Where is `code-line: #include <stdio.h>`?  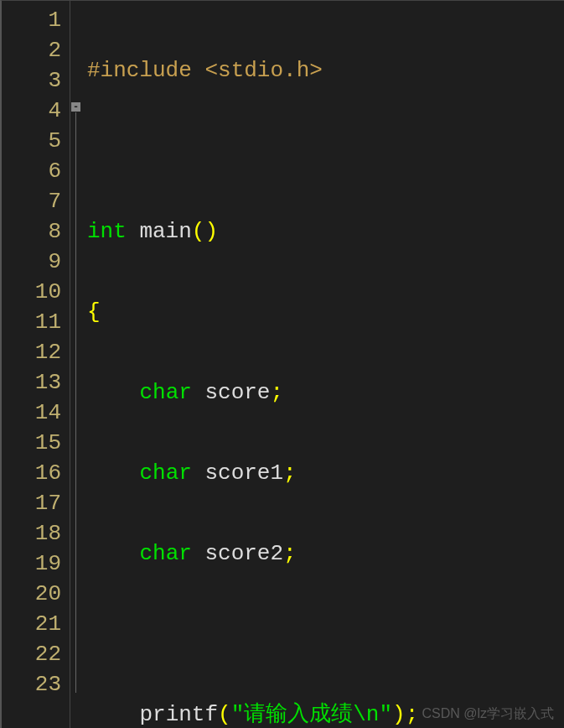 code-line: #include <stdio.h> is located at coordinates (325, 70).